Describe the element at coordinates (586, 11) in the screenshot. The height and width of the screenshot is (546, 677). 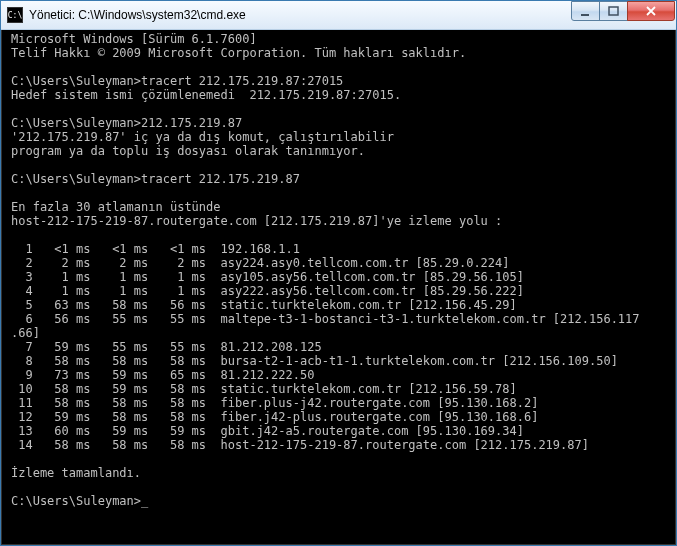
I see `minimize-button` at that location.